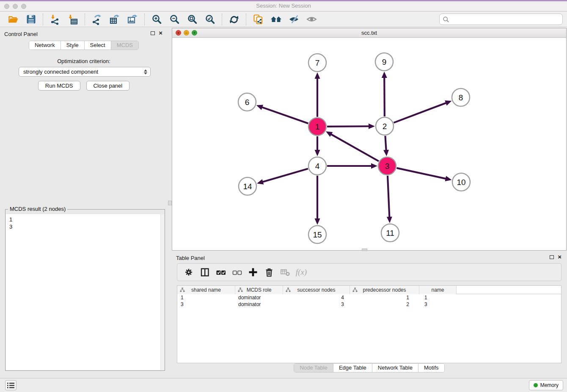  Describe the element at coordinates (536, 385) in the screenshot. I see `memory-status-icon` at that location.